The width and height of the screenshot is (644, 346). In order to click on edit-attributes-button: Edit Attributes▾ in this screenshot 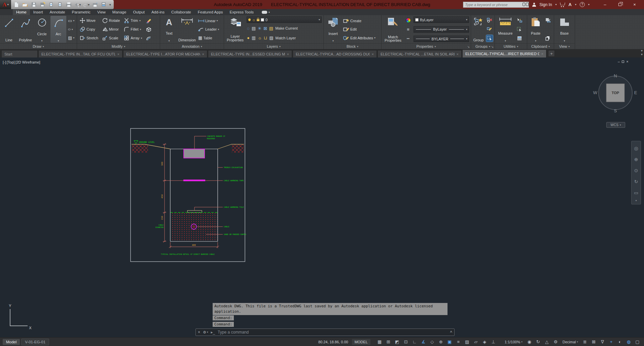, I will do `click(359, 38)`.